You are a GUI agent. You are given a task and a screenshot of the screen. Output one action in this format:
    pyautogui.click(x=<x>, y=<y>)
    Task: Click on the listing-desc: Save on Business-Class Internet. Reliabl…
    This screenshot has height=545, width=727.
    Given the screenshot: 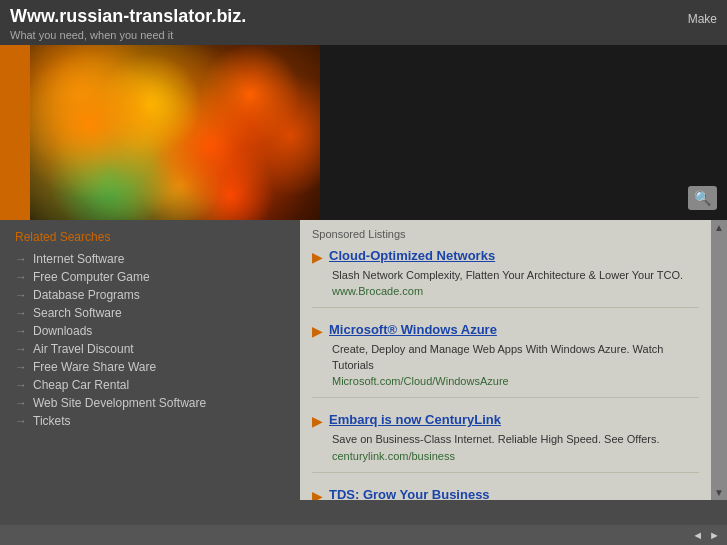 What is the action you would take?
    pyautogui.click(x=516, y=440)
    